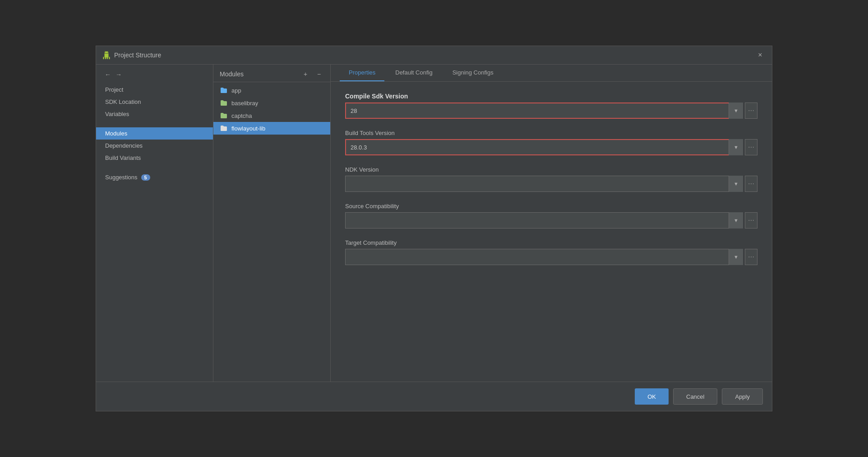 The width and height of the screenshot is (868, 457). What do you see at coordinates (121, 177) in the screenshot?
I see `suggestions-label: Suggestions` at bounding box center [121, 177].